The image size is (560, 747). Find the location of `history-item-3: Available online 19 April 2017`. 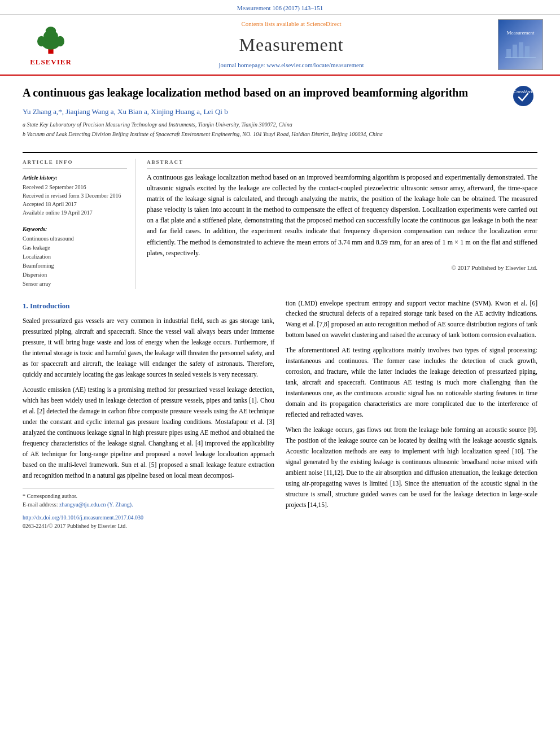

history-item-3: Available online 19 April 2017 is located at coordinates (75, 213).